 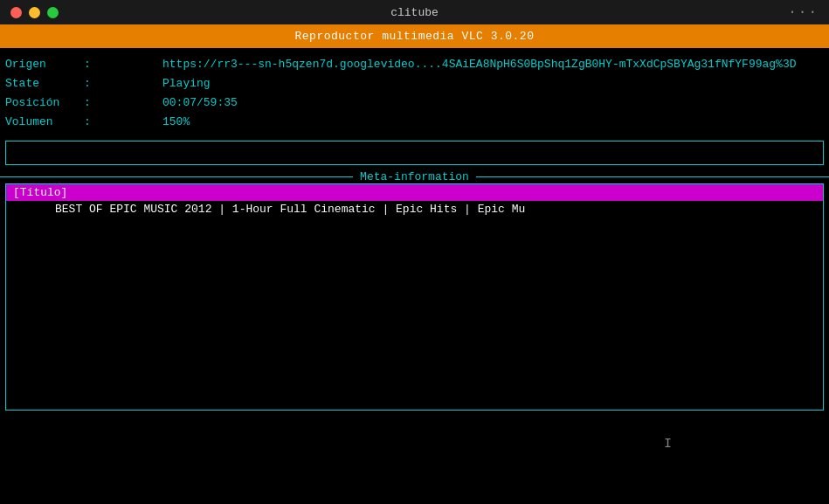 I want to click on state-row: State : Playing, so click(x=414, y=84).